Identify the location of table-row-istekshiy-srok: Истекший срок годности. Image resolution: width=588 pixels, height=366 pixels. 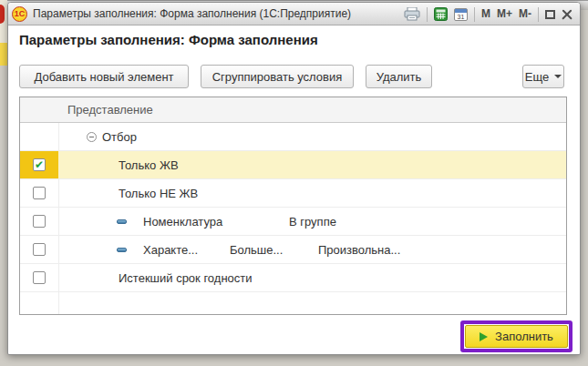
(294, 279).